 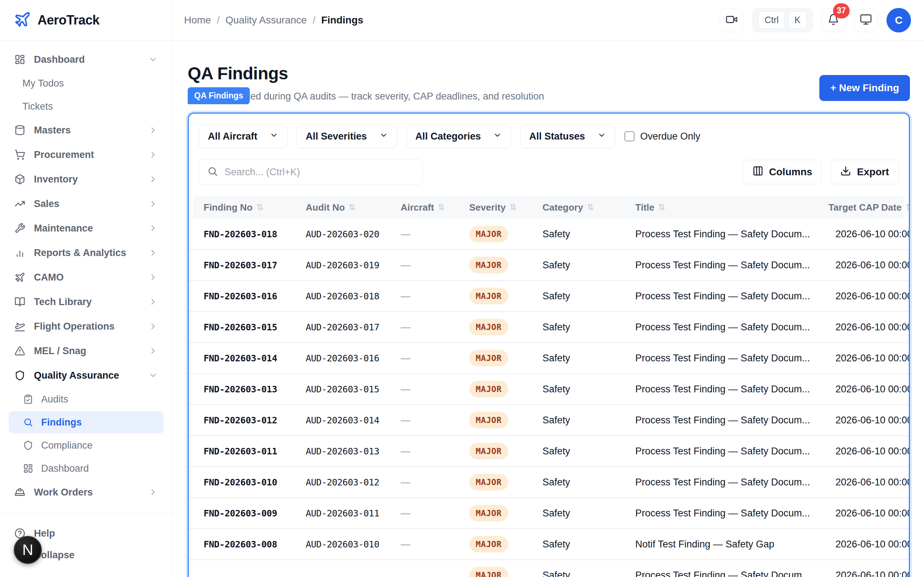 What do you see at coordinates (353, 544) in the screenshot?
I see `cell-audit-no: AUD-202603-010` at bounding box center [353, 544].